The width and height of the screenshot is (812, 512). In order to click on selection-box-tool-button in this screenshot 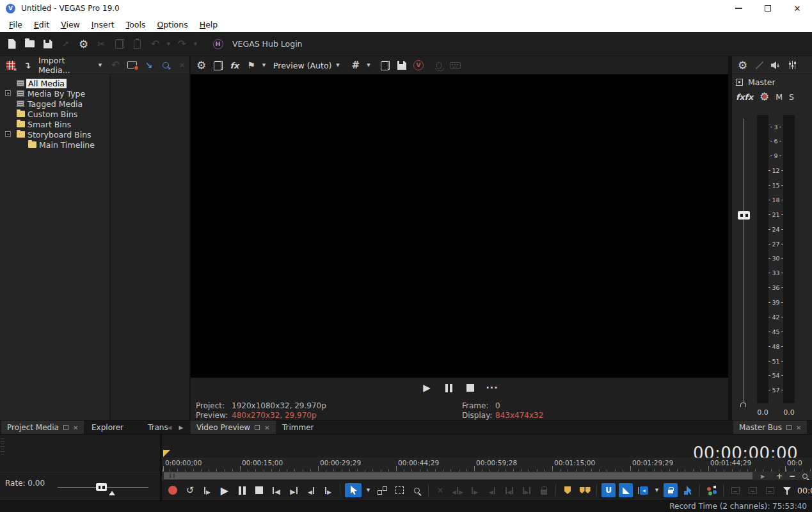, I will do `click(399, 490)`.